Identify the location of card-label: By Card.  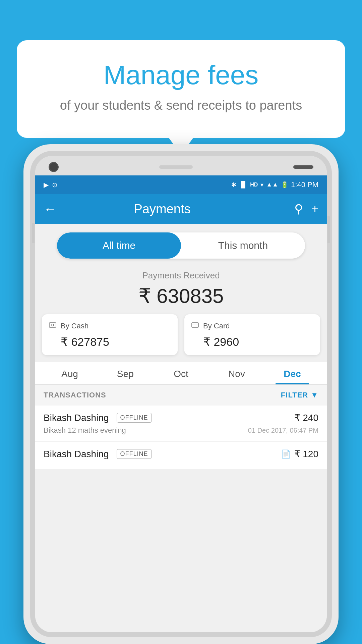
(217, 326).